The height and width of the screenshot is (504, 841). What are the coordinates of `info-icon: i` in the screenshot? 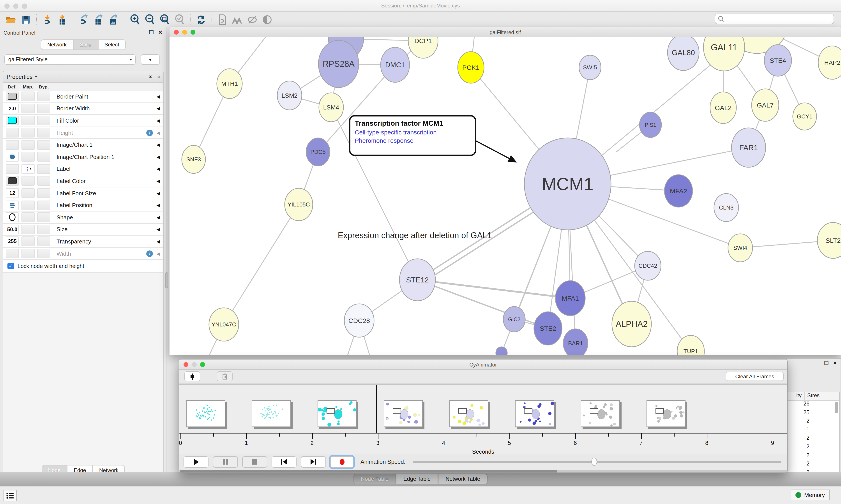 It's located at (150, 132).